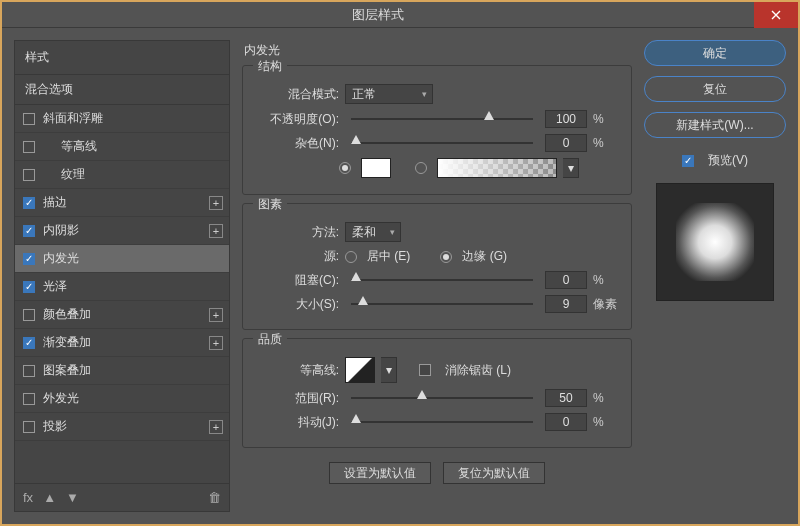 This screenshot has width=800, height=526. I want to click on choke-value: 0, so click(566, 280).